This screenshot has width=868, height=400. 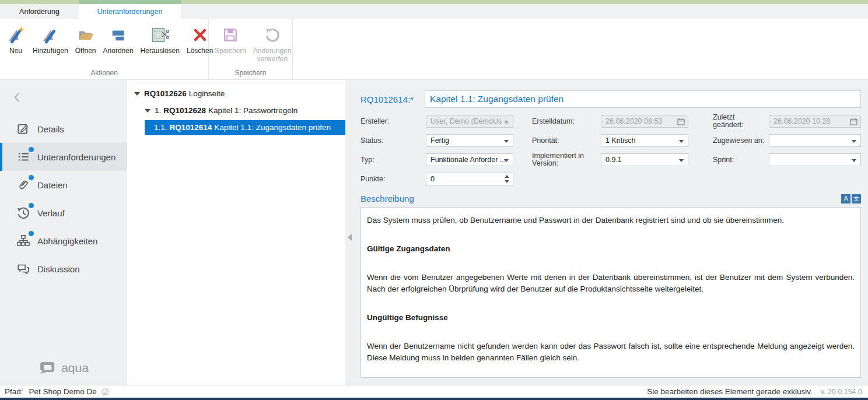 What do you see at coordinates (350, 237) in the screenshot?
I see `splitter-collapse-icon` at bounding box center [350, 237].